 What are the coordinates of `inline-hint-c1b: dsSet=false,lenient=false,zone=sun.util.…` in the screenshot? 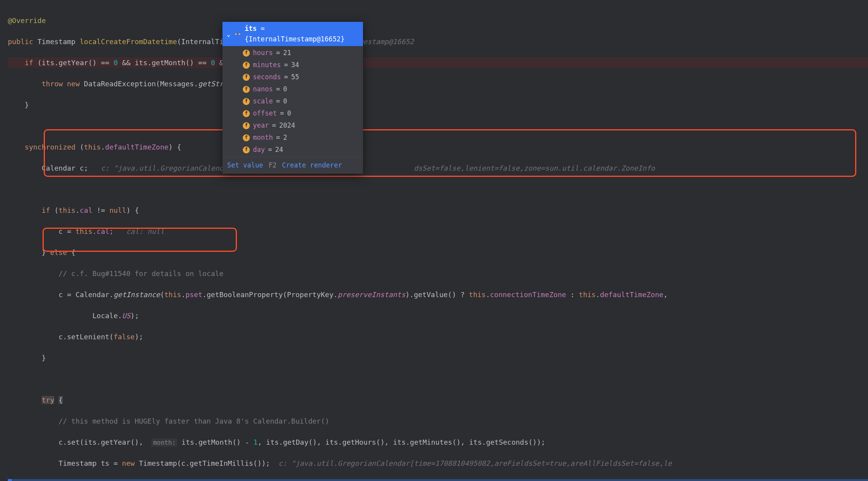 It's located at (534, 168).